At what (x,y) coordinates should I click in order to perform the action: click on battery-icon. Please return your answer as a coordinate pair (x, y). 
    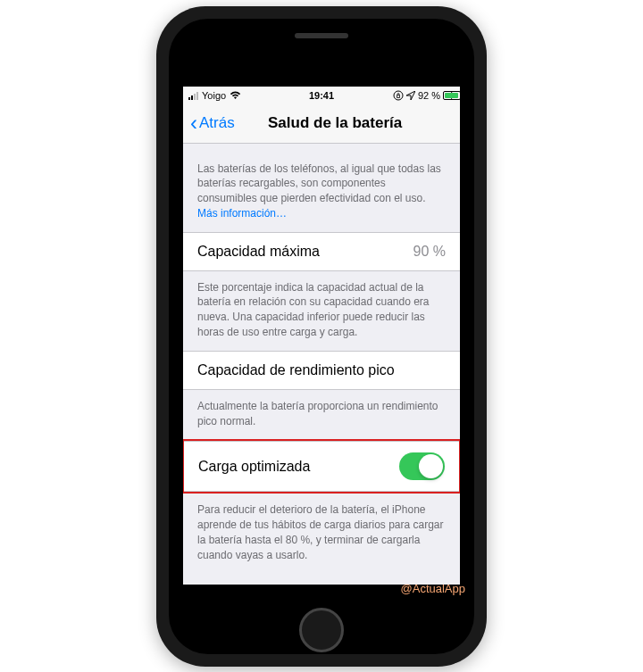
    Looking at the image, I should click on (452, 95).